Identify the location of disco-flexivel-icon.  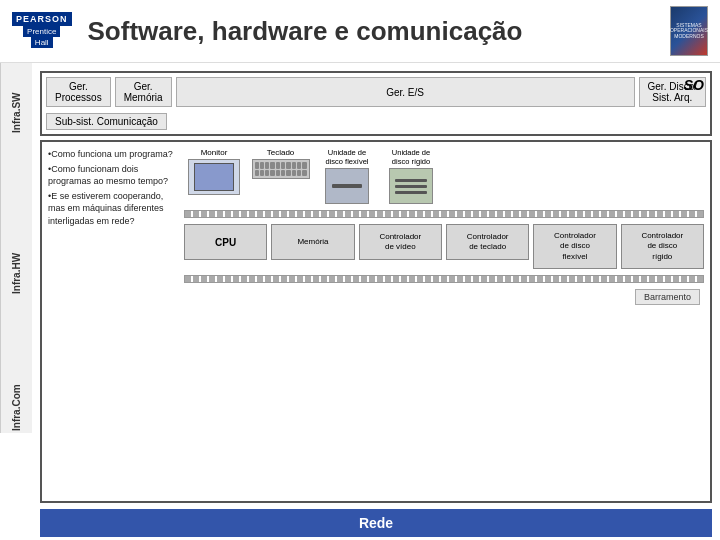
(347, 186).